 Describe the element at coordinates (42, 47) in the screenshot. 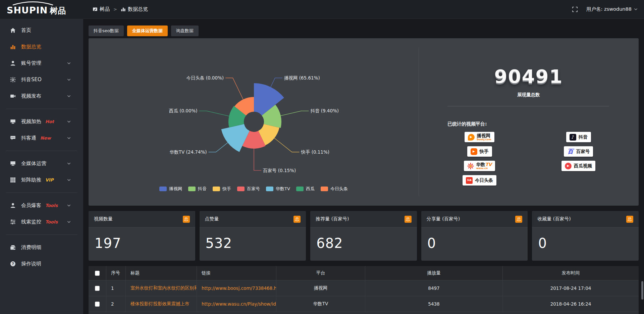

I see `sidebar-item-data-overview: 数据总览` at that location.